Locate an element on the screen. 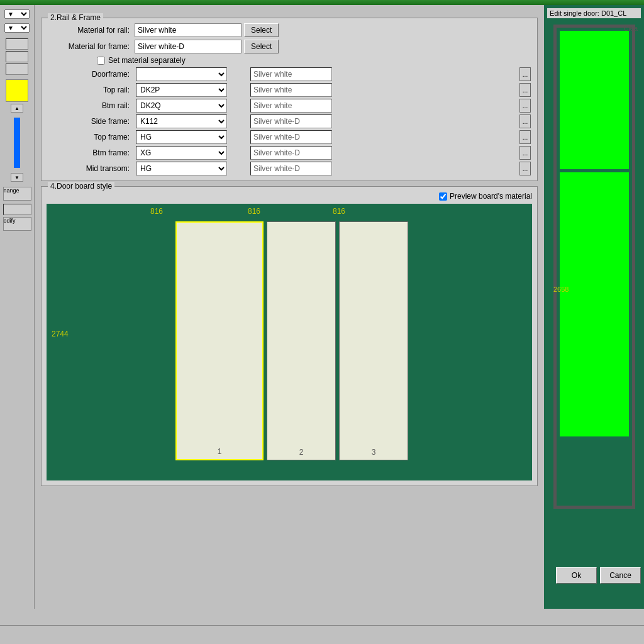 Image resolution: width=644 pixels, height=644 pixels. btm-rail-select: DK2Q is located at coordinates (181, 106).